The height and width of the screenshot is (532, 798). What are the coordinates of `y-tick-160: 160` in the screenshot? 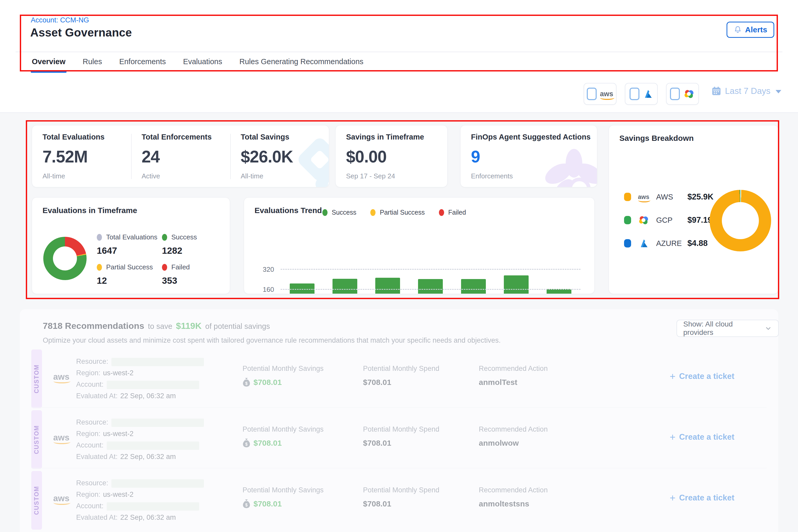 It's located at (263, 290).